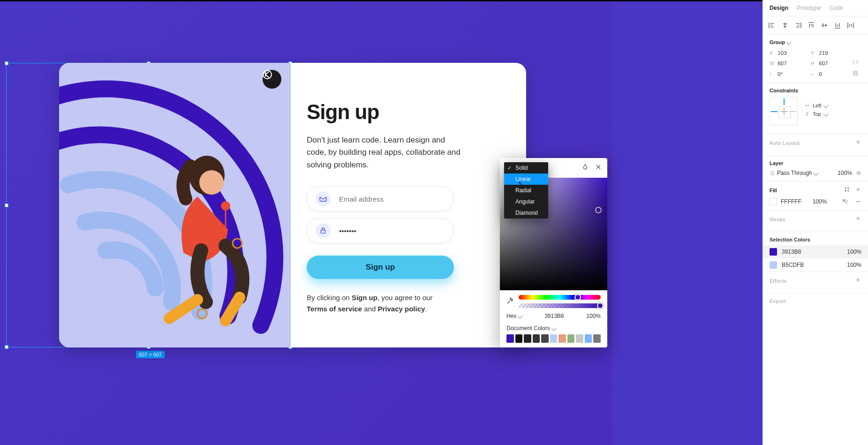 This screenshot has height=445, width=868. Describe the element at coordinates (7, 347) in the screenshot. I see `resize-handle-bl` at that location.